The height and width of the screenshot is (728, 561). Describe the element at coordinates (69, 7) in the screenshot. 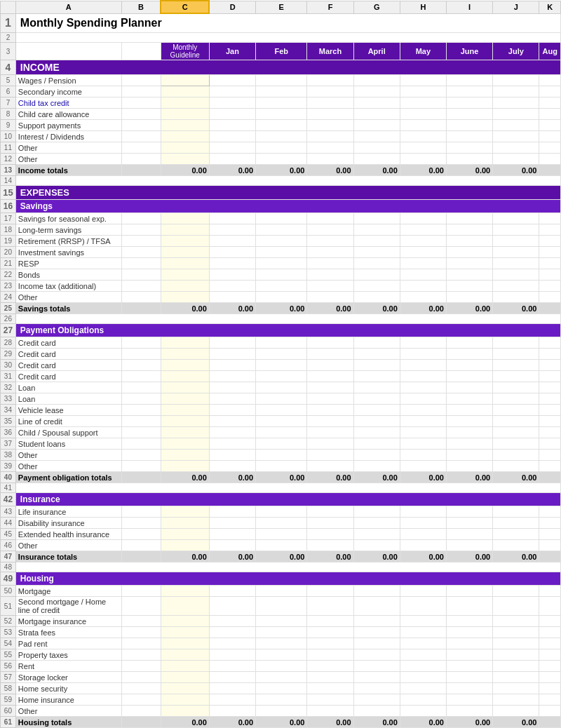

I see `col-header-a: A` at that location.